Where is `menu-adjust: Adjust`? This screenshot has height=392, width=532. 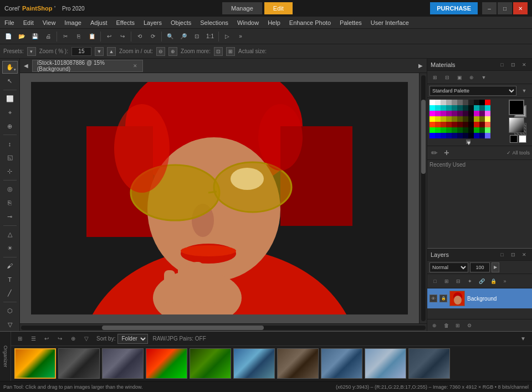 menu-adjust: Adjust is located at coordinates (99, 22).